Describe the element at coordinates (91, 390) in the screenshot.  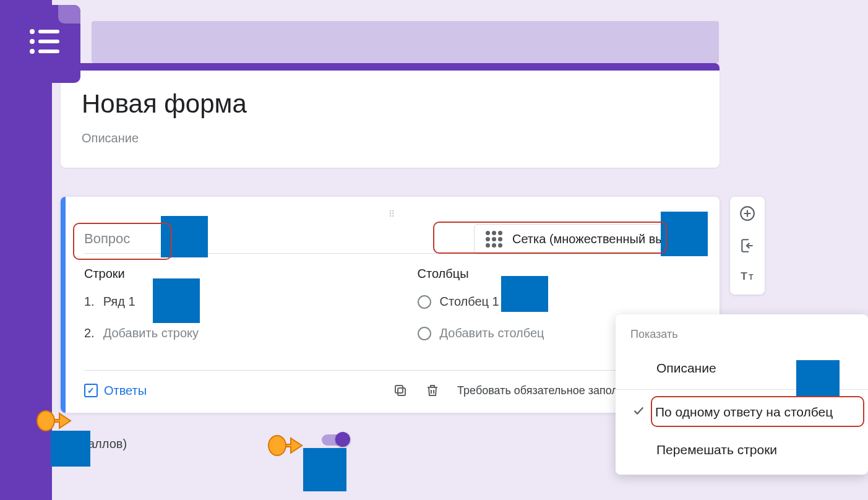
I see `checkbox-checked-icon: ✓` at that location.